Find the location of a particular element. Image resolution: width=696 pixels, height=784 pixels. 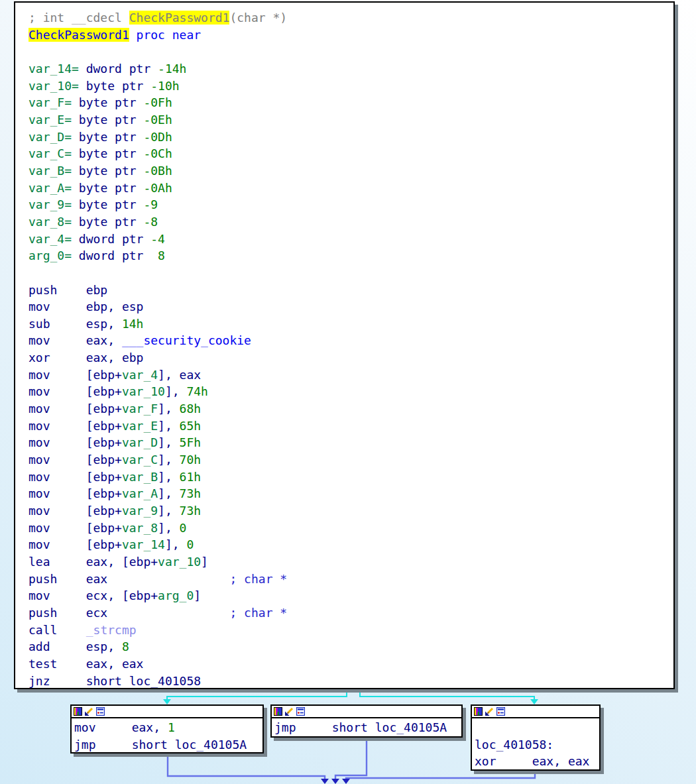

code-line: mov [ebp+var_4], eax is located at coordinates (351, 375).